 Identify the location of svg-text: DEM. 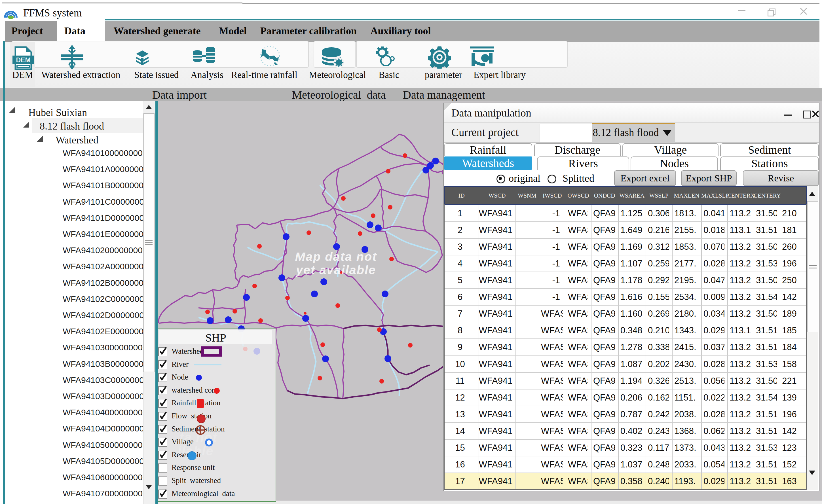
(23, 60).